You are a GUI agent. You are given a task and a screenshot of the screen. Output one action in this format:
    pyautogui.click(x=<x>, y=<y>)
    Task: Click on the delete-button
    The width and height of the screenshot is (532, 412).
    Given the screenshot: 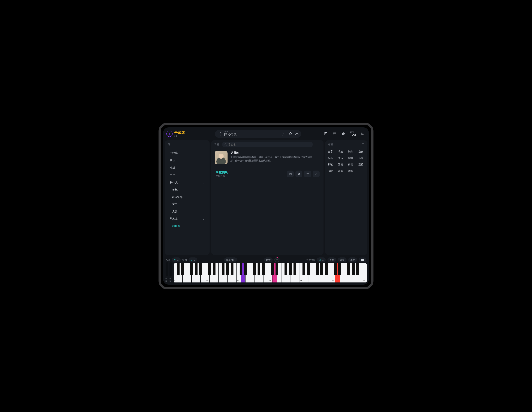 What is the action you would take?
    pyautogui.click(x=307, y=174)
    